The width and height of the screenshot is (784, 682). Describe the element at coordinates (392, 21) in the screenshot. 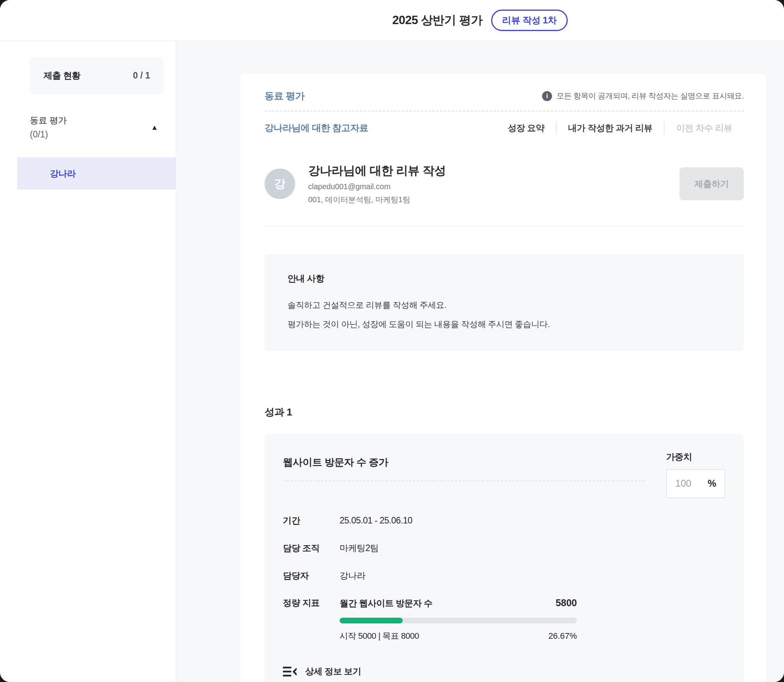

I see `top-header: 2025 상반기 평가 리뷰 작성 1차` at that location.